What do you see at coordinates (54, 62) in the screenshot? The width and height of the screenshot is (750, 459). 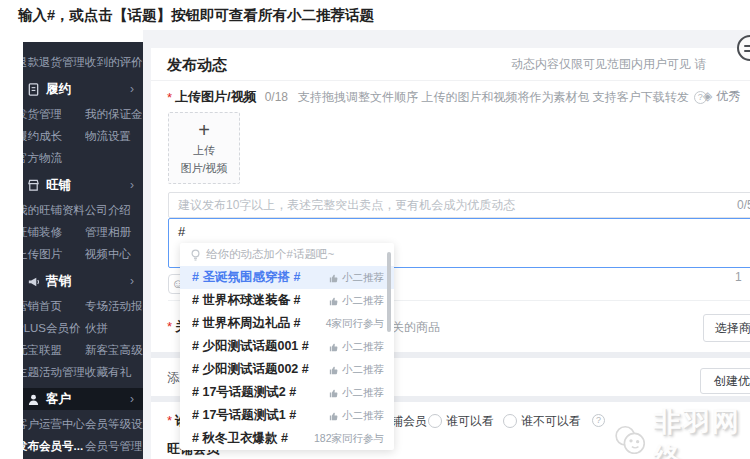 I see `sidebar-item-refund-manage: 退款退货管理` at bounding box center [54, 62].